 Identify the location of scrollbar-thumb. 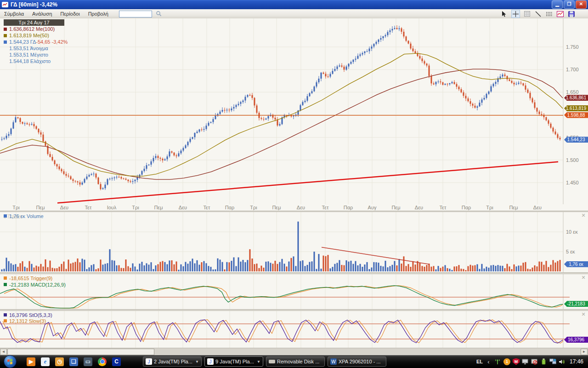
(81, 352).